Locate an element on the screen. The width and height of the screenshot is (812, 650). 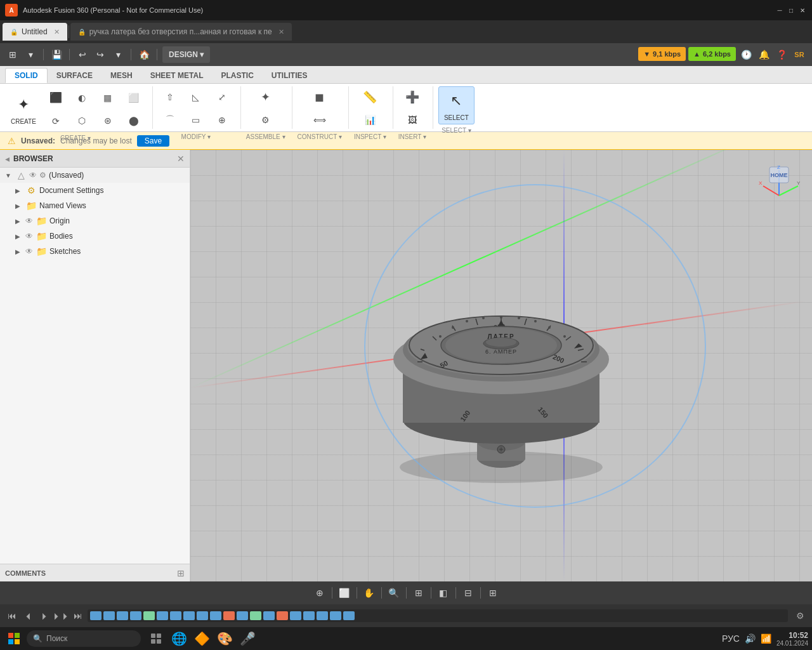
language-indicator: РУС is located at coordinates (731, 639).